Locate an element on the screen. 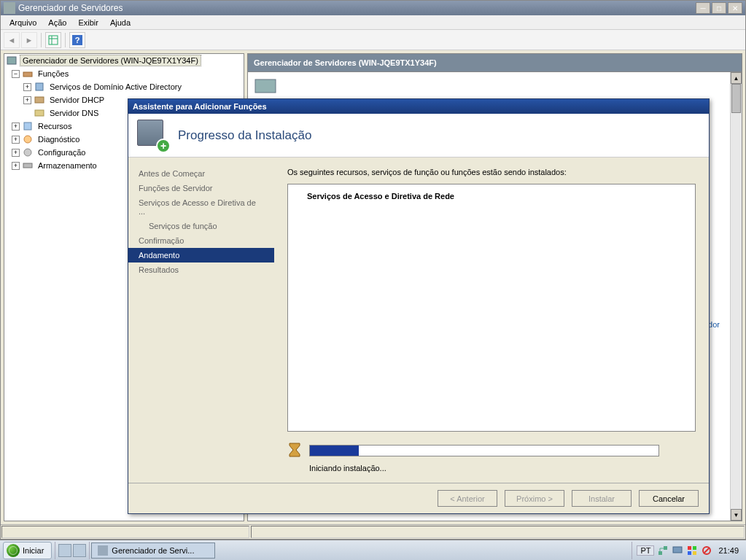  vertical-scrollbar: ▲ ▼ is located at coordinates (736, 296).